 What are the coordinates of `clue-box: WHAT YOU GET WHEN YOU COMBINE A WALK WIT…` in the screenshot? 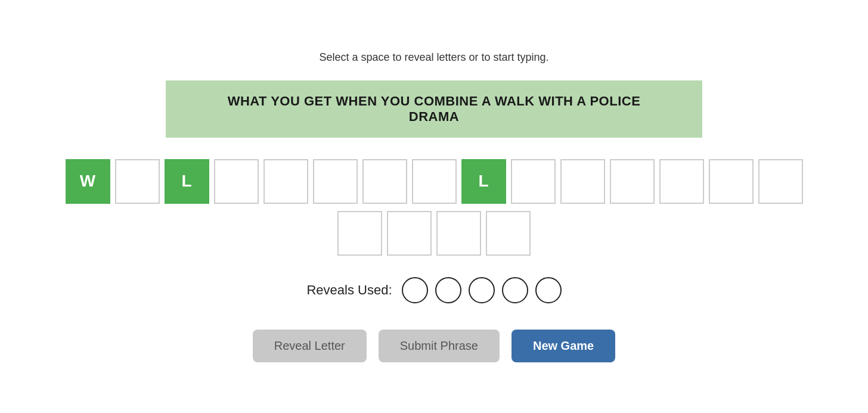 It's located at (434, 109).